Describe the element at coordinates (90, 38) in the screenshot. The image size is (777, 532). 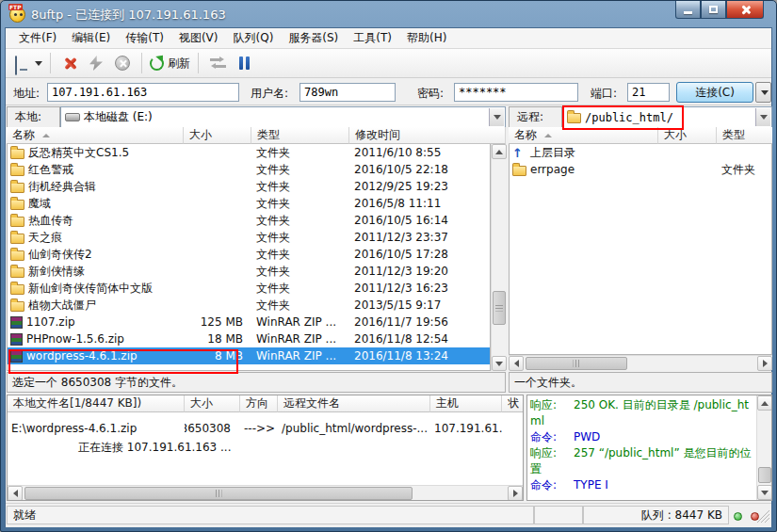
I see `menu-item: 编辑(E)` at that location.